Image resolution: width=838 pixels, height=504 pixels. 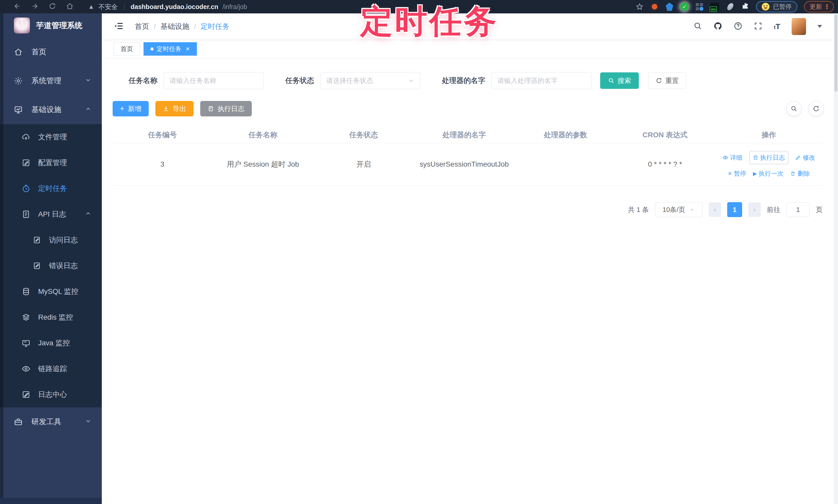 What do you see at coordinates (718, 26) in the screenshot?
I see `github-icon` at bounding box center [718, 26].